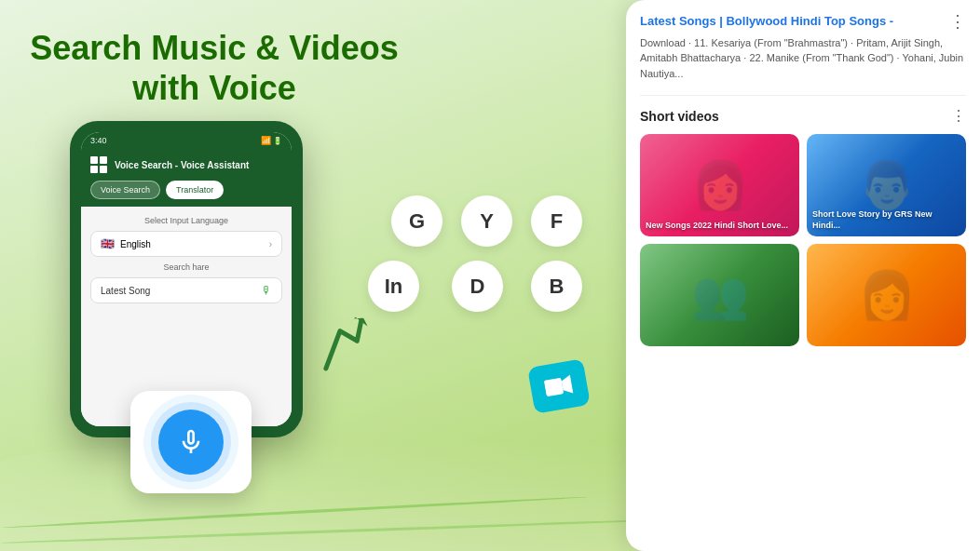  What do you see at coordinates (186, 244) in the screenshot?
I see `language-selector: 🇬🇧 English ›` at bounding box center [186, 244].